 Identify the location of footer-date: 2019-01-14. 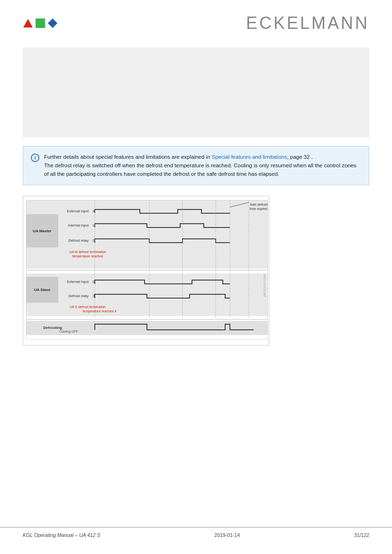
(227, 535).